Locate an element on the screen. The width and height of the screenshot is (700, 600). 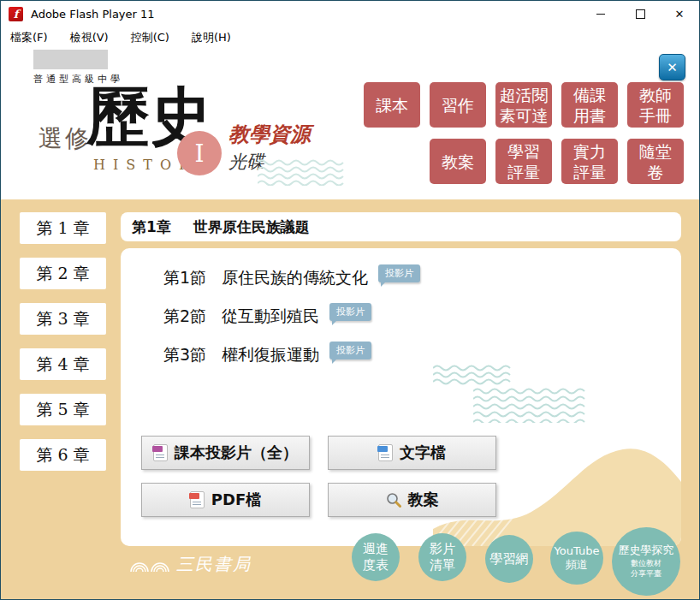
section-row-2: 第2節 從互動到殖民 投影片 is located at coordinates (267, 317).